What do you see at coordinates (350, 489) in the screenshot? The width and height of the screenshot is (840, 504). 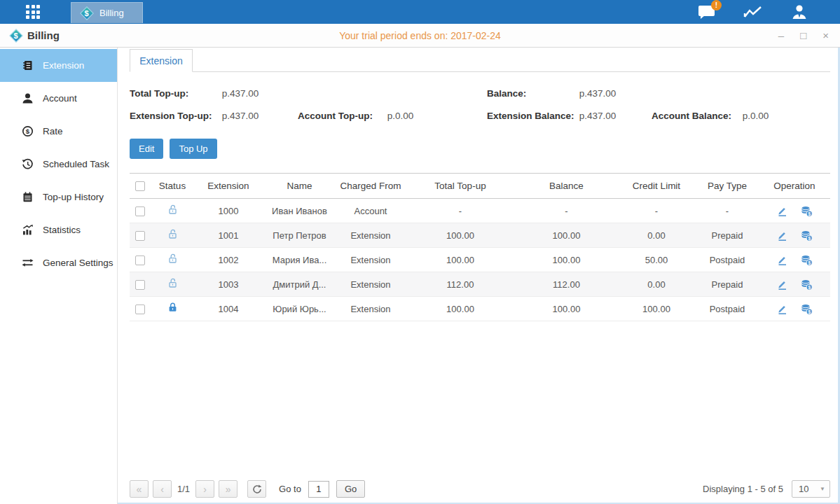 I see `go-button: Go` at bounding box center [350, 489].